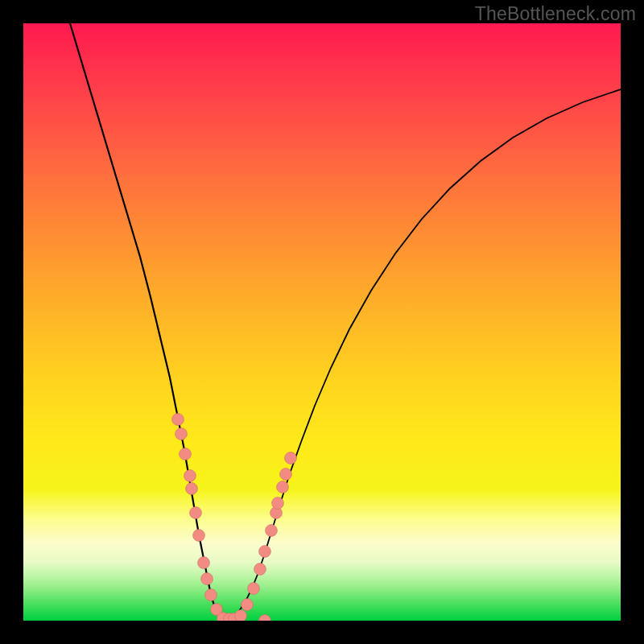 Image resolution: width=644 pixels, height=644 pixels. What do you see at coordinates (555, 14) in the screenshot?
I see `watermark-text: TheBottleneck.com` at bounding box center [555, 14].